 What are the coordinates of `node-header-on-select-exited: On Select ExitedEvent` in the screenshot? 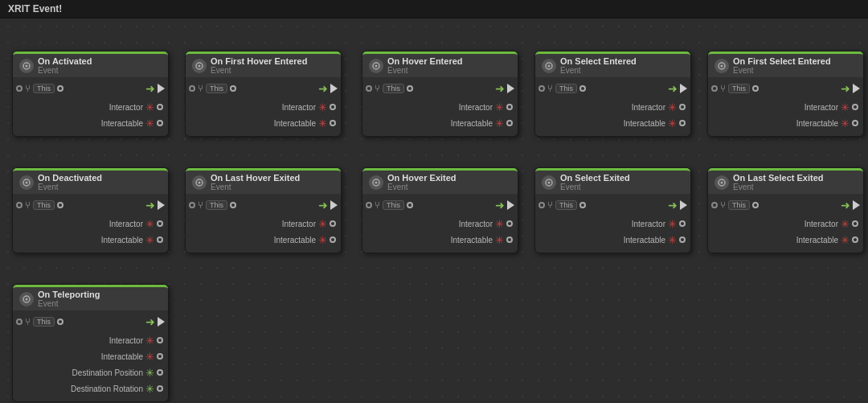 It's located at (612, 181).